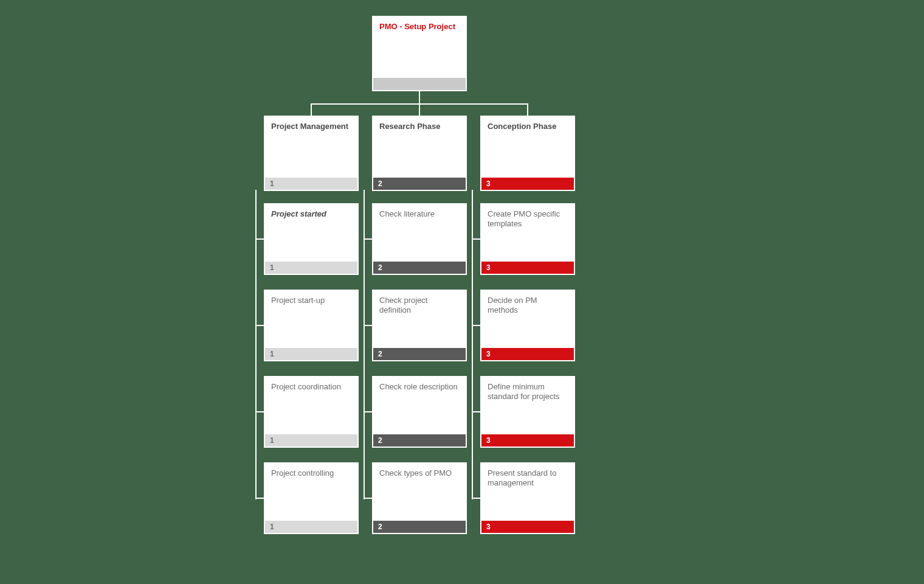 The height and width of the screenshot is (584, 924). What do you see at coordinates (528, 325) in the screenshot?
I see `wbs-node: Decide on PM methods3` at bounding box center [528, 325].